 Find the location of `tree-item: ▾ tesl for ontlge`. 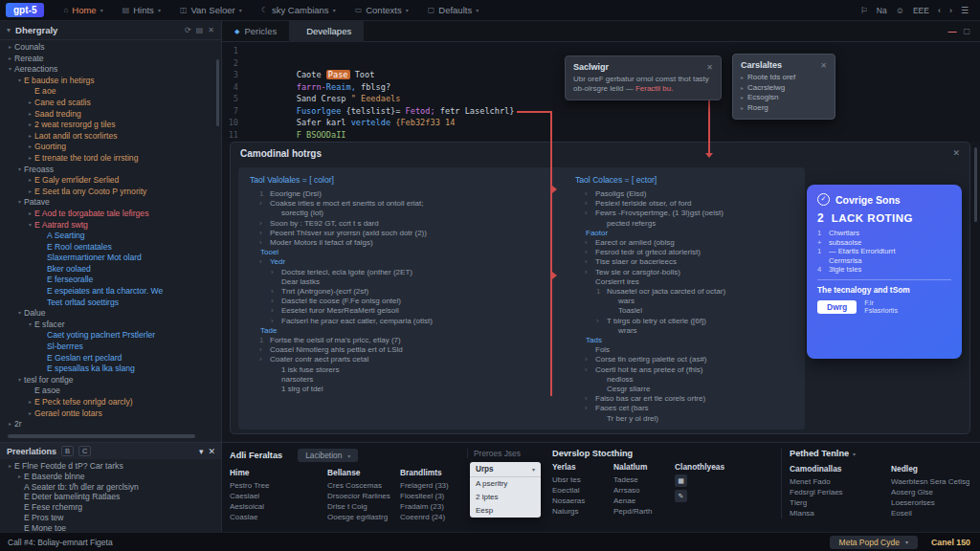

tree-item: ▾ tesl for ontlge is located at coordinates (111, 381).